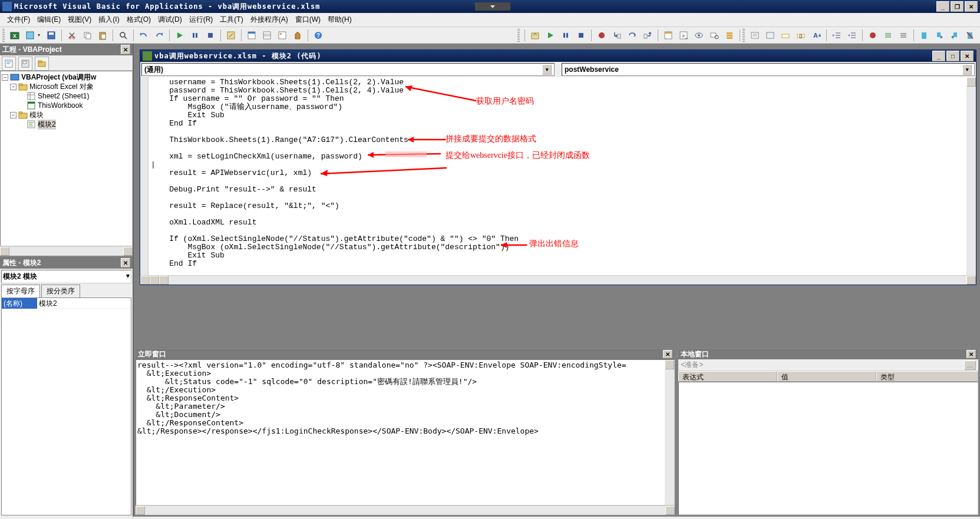 Image resolution: width=980 pixels, height=519 pixels. Describe the element at coordinates (955, 35) in the screenshot. I see `bookmark-prev-icon` at that location.